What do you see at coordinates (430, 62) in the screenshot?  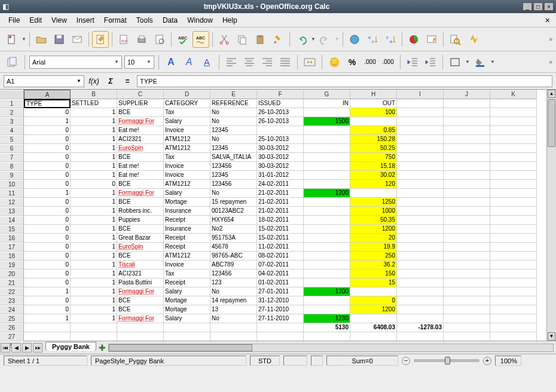 I see `increase-indent-button` at bounding box center [430, 62].